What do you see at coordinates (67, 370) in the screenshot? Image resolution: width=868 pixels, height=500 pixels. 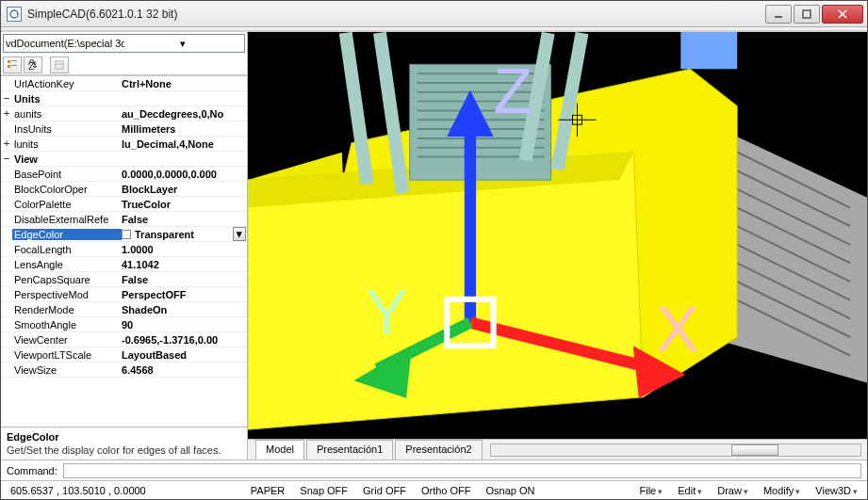 I see `property-key: ViewSize` at bounding box center [67, 370].